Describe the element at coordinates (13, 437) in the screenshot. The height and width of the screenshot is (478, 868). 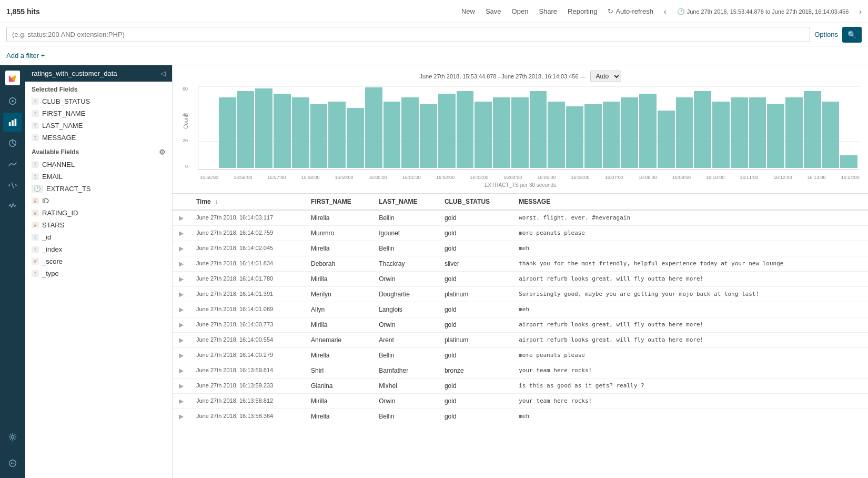
I see `sidebar-settings` at that location.